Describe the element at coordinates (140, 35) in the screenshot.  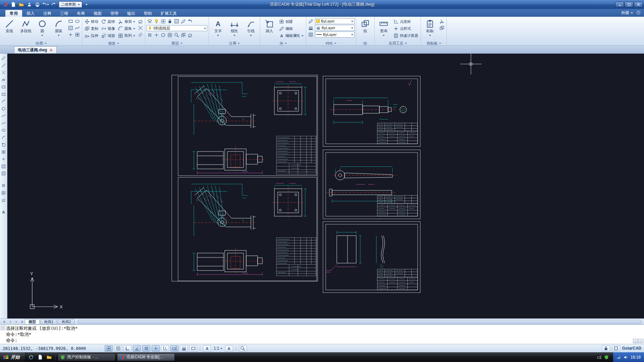
I see `offset-tool-icon` at that location.